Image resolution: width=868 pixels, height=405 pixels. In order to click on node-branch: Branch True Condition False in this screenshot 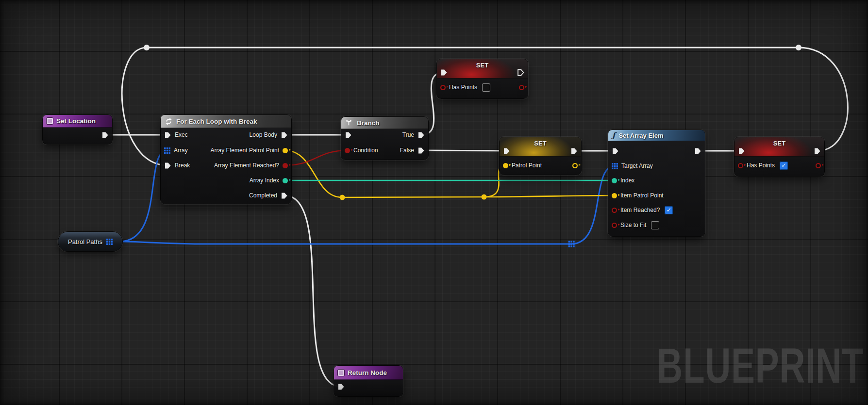, I will do `click(384, 138)`.